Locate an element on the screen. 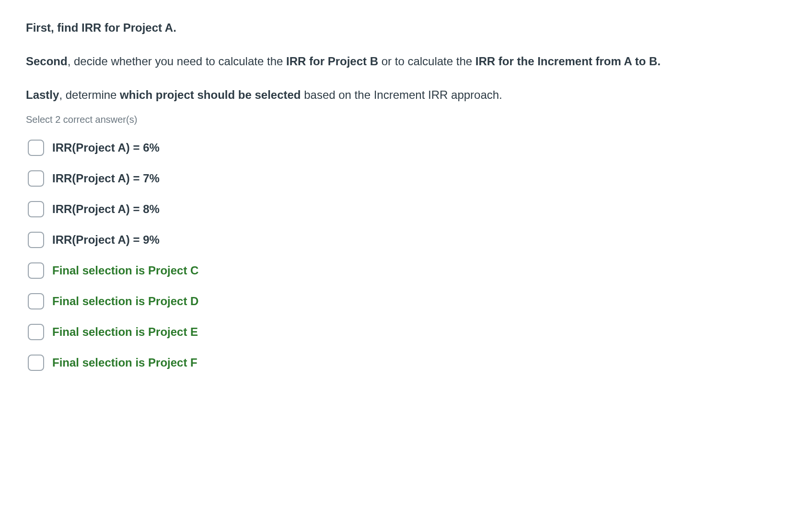 This screenshot has width=812, height=522. answer-choice: Final selection is Project E is located at coordinates (406, 332).